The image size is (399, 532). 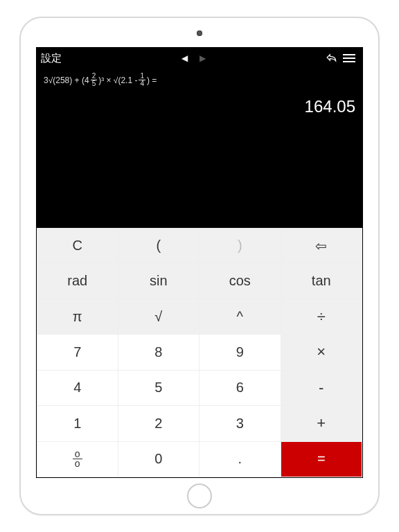 What do you see at coordinates (159, 424) in the screenshot?
I see `digit-2-key: 2` at bounding box center [159, 424].